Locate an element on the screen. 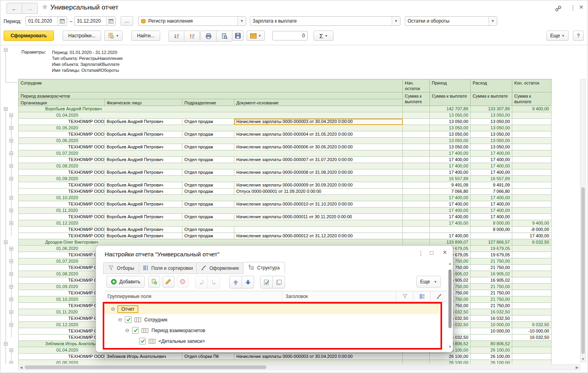 The image size is (588, 373). tab-appearance: Оформление is located at coordinates (220, 268).